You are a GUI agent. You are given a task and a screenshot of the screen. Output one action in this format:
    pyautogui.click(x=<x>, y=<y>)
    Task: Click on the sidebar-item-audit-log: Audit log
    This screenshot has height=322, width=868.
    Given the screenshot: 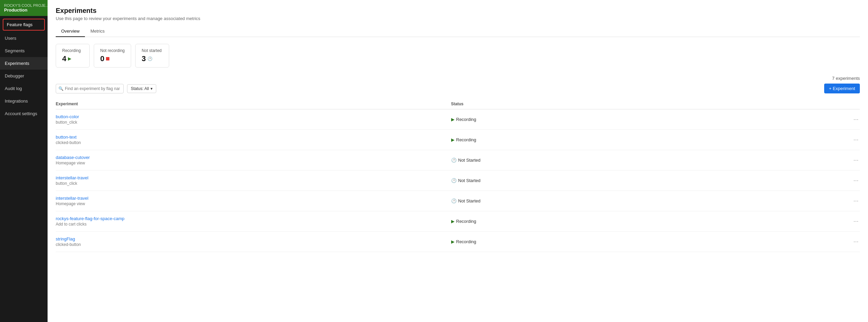 What is the action you would take?
    pyautogui.click(x=24, y=88)
    